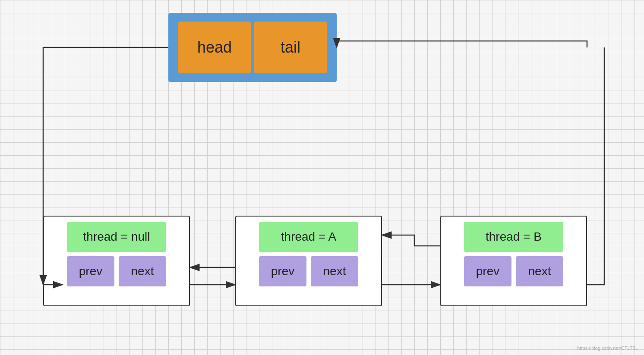  I want to click on head-cell: head, so click(215, 47).